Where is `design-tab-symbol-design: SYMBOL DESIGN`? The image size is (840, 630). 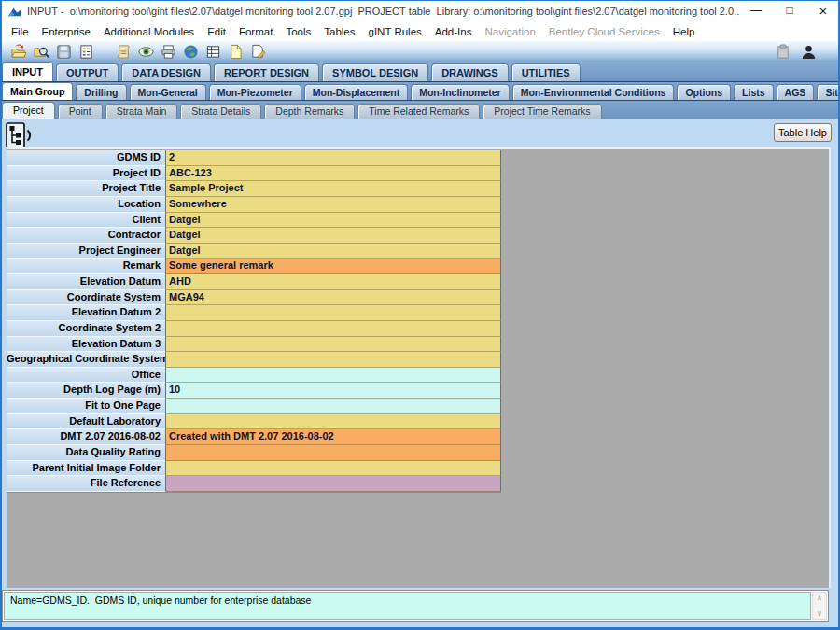
design-tab-symbol-design: SYMBOL DESIGN is located at coordinates (375, 73).